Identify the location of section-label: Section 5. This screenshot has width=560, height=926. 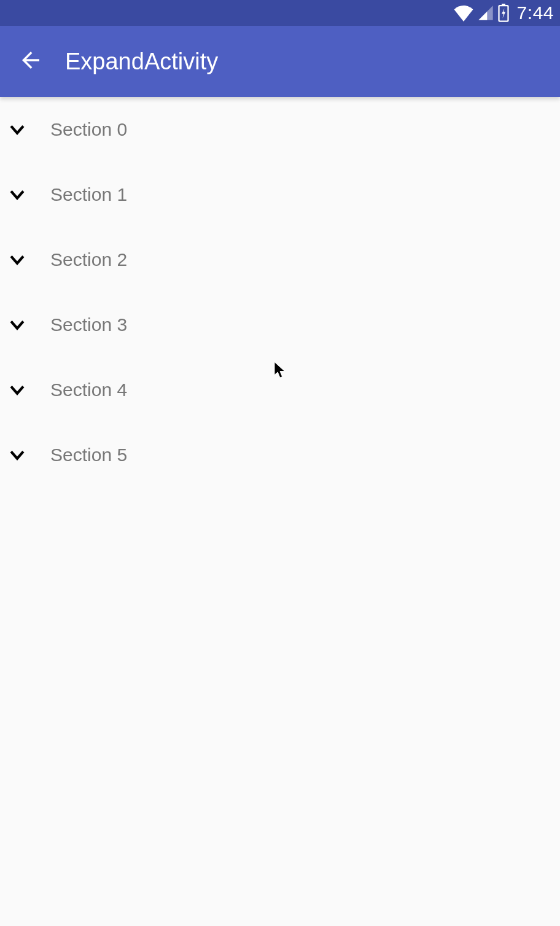
(88, 455).